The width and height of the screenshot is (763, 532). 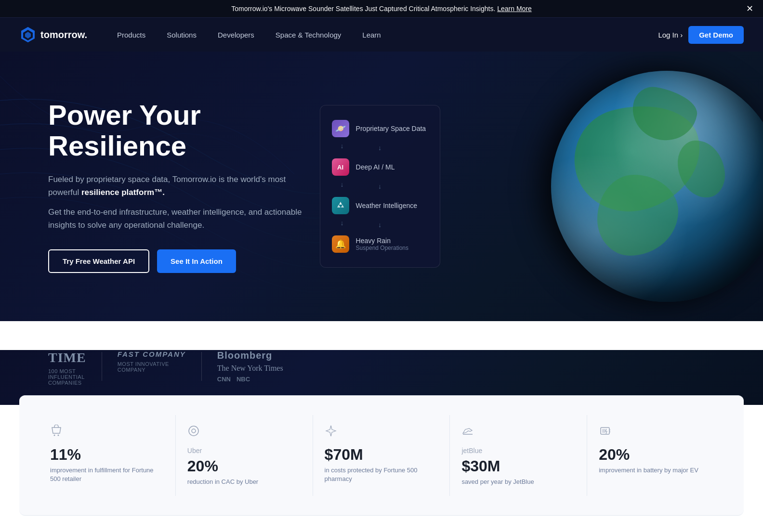 What do you see at coordinates (518, 466) in the screenshot?
I see `jetblue-value: $30M` at bounding box center [518, 466].